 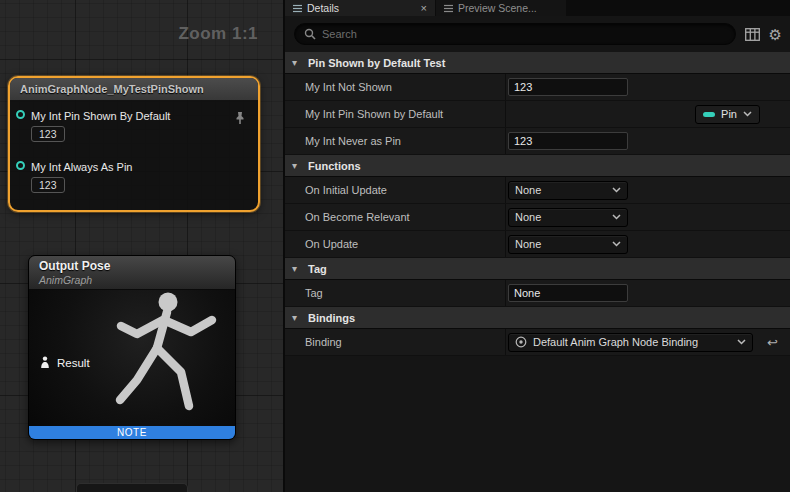 What do you see at coordinates (74, 363) in the screenshot?
I see `result-pin-label: Result` at bounding box center [74, 363].